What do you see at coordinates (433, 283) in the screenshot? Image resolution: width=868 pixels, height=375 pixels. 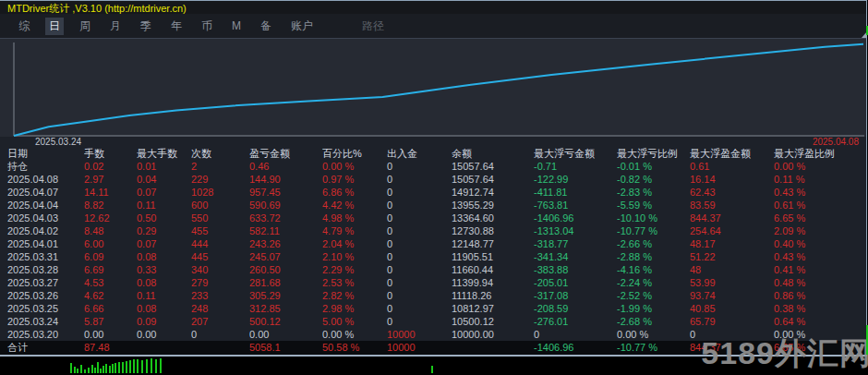 I see `table-row-9: 2025.03.274.530.08279281.682.53 %011399.…` at bounding box center [433, 283].